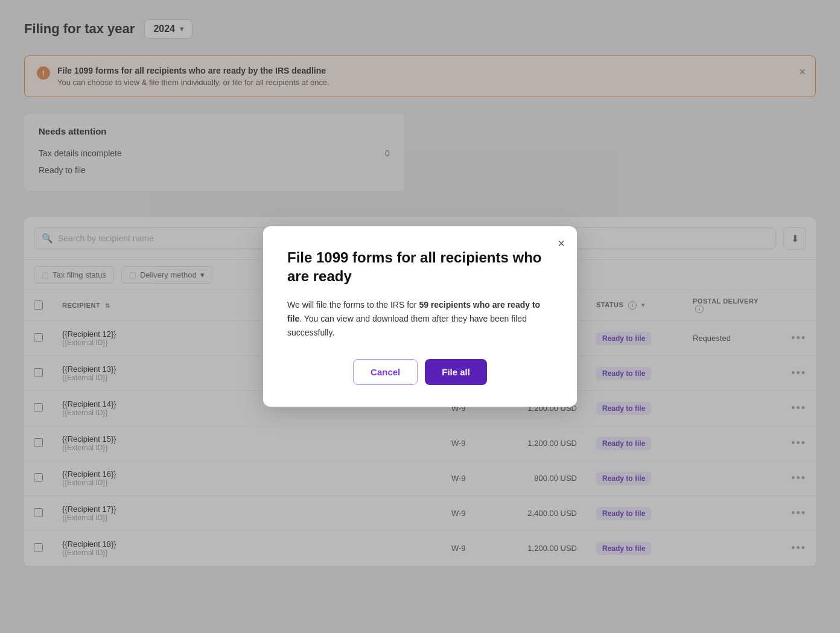 The width and height of the screenshot is (840, 633). I want to click on file-all-modal: × File 1099 forms for all recipients who…, so click(420, 316).